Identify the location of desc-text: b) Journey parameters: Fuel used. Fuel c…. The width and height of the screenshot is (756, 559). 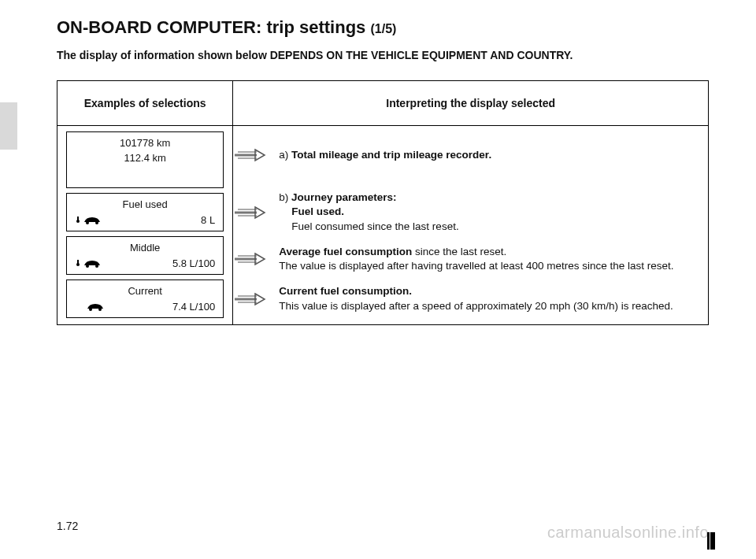
(493, 213).